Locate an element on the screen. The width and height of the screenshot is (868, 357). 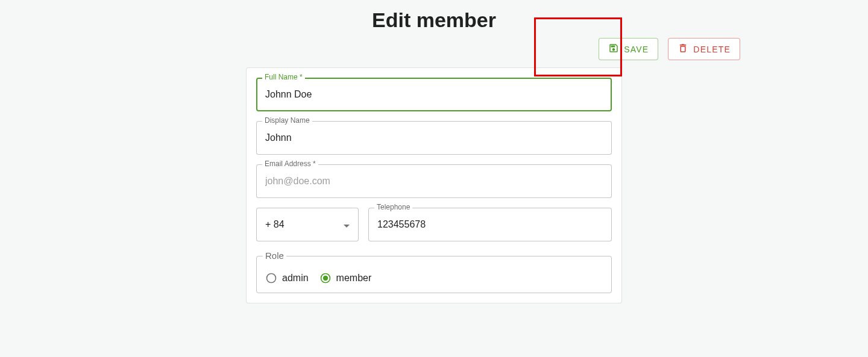
radio-unchecked-icon is located at coordinates (271, 278).